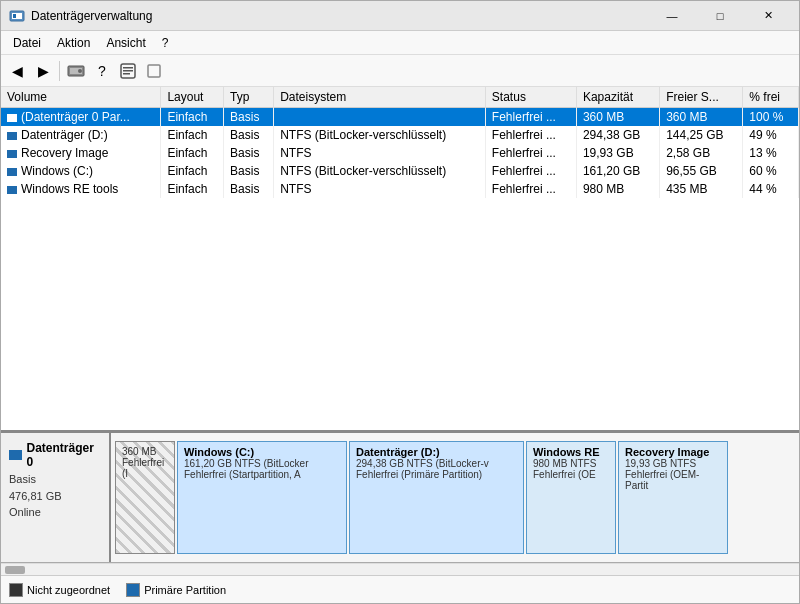  What do you see at coordinates (672, 16) in the screenshot?
I see `minimize-button: —` at bounding box center [672, 16].